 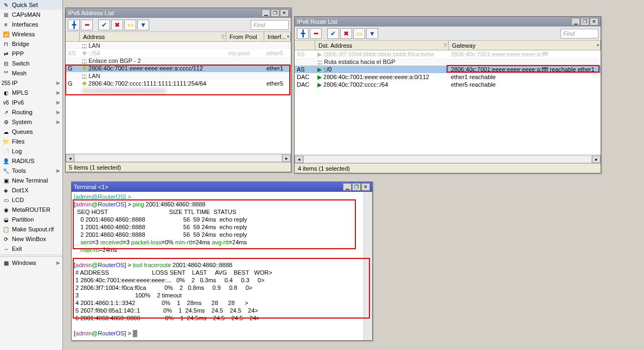 What do you see at coordinates (448, 22) in the screenshot?
I see `window-titlebar: IPv6 Route List ▁ ❐ ✕` at bounding box center [448, 22].